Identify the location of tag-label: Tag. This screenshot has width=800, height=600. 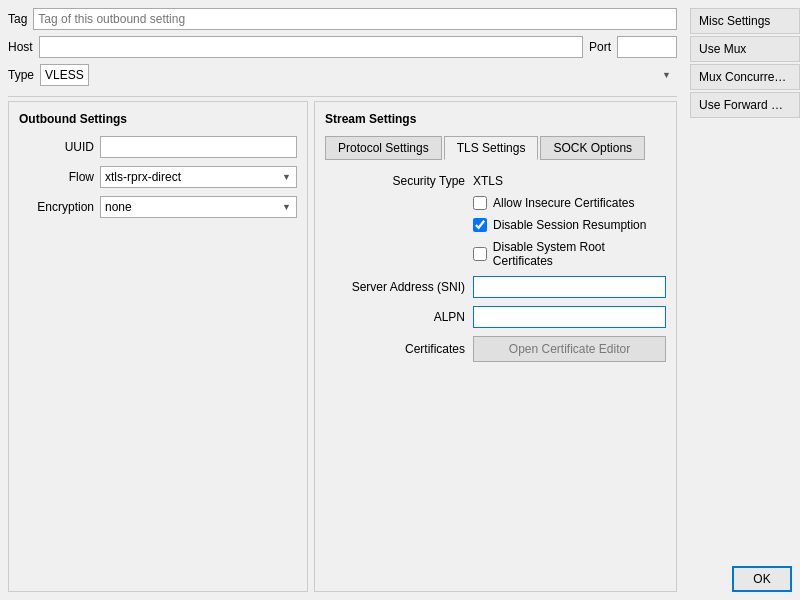
(18, 19).